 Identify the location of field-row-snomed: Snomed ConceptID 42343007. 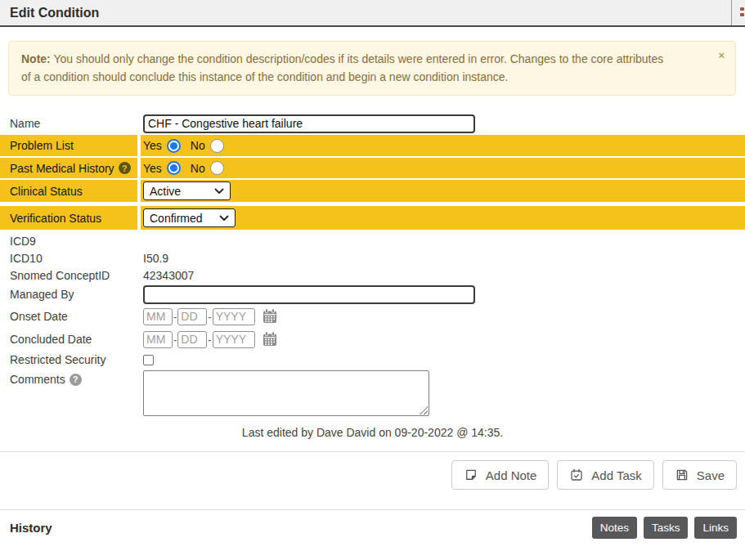
(373, 275).